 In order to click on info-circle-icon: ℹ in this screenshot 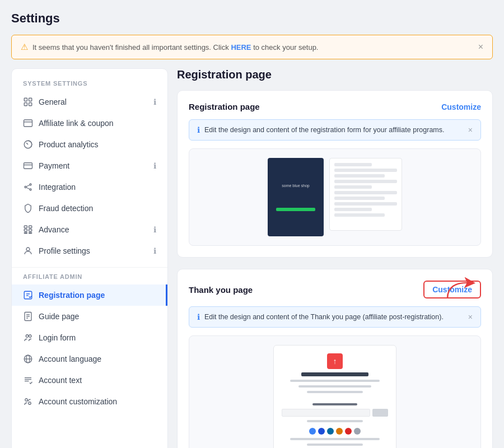, I will do `click(198, 130)`.